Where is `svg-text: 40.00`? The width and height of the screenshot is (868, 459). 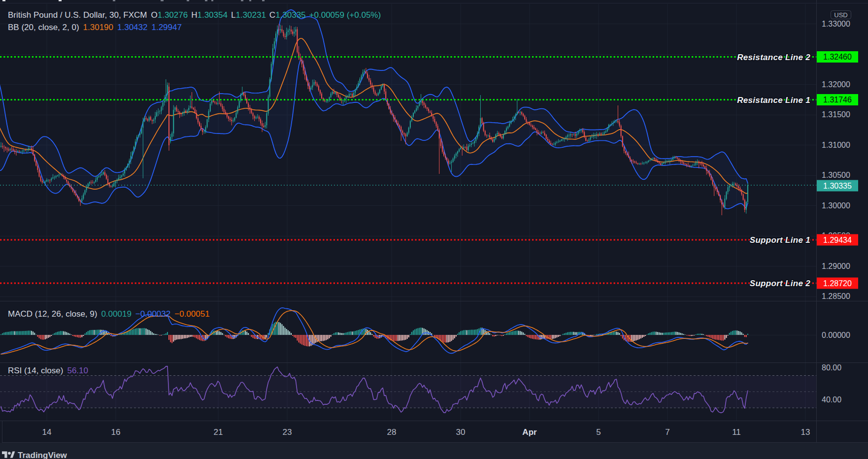 svg-text: 40.00 is located at coordinates (832, 400).